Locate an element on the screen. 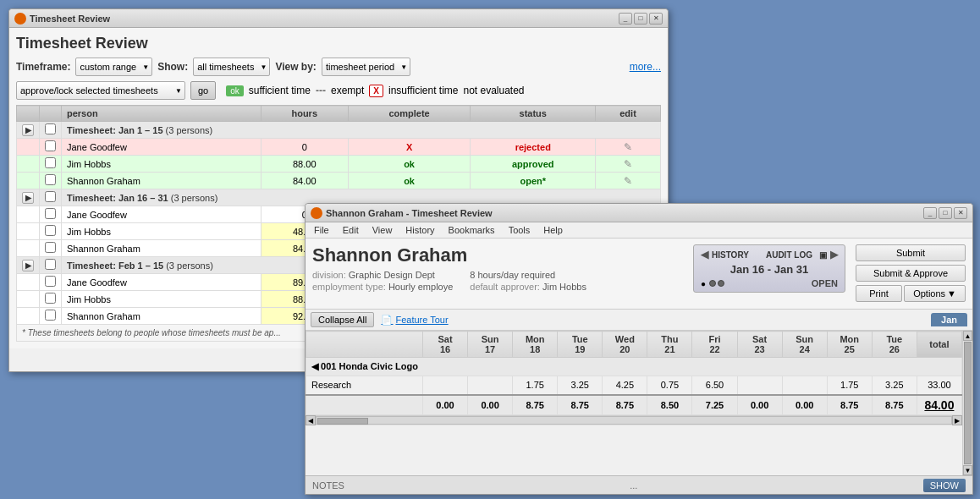 The width and height of the screenshot is (980, 499). dashes-badge: --- is located at coordinates (321, 90).